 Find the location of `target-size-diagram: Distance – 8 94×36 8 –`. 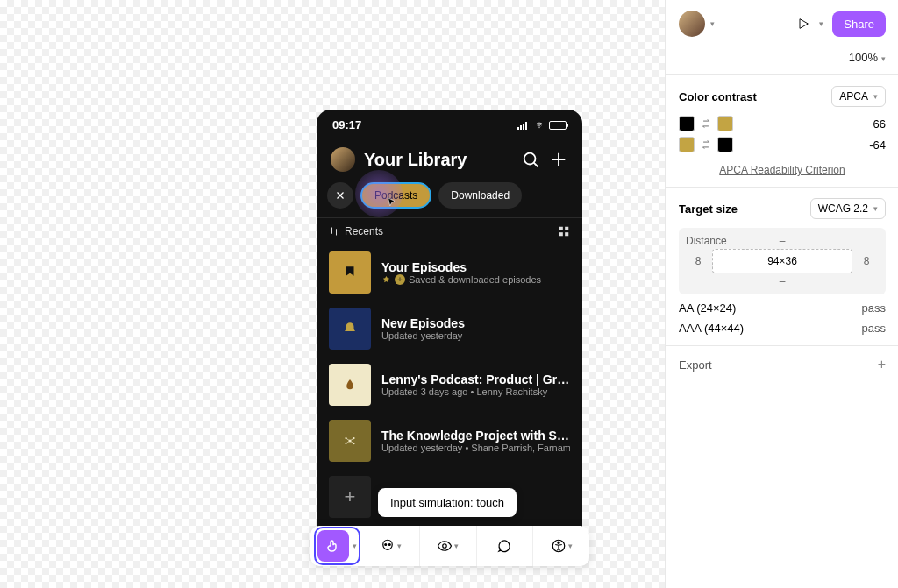

target-size-diagram: Distance – 8 94×36 8 – is located at coordinates (782, 261).